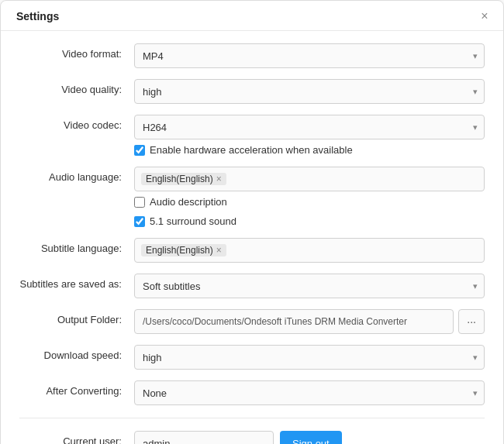 This screenshot has height=444, width=504. Describe the element at coordinates (294, 322) in the screenshot. I see `output-folder-input` at that location.